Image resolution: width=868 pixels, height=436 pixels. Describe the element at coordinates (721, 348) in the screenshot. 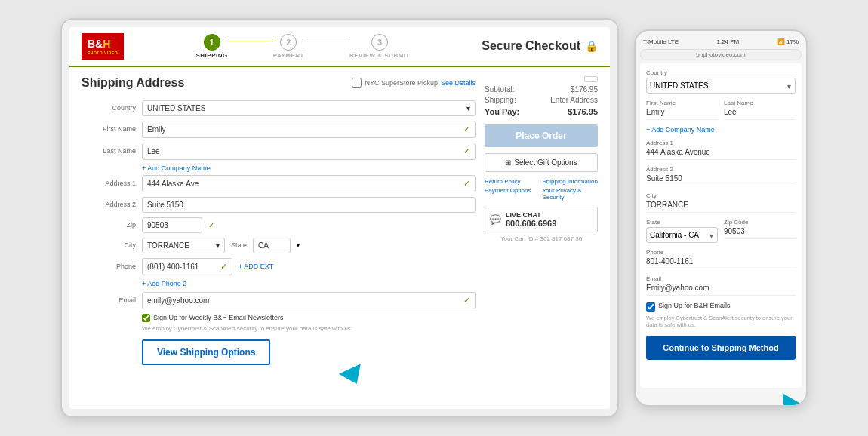

I see `continue-to-shipping-button: Continue to Shipping Method` at that location.